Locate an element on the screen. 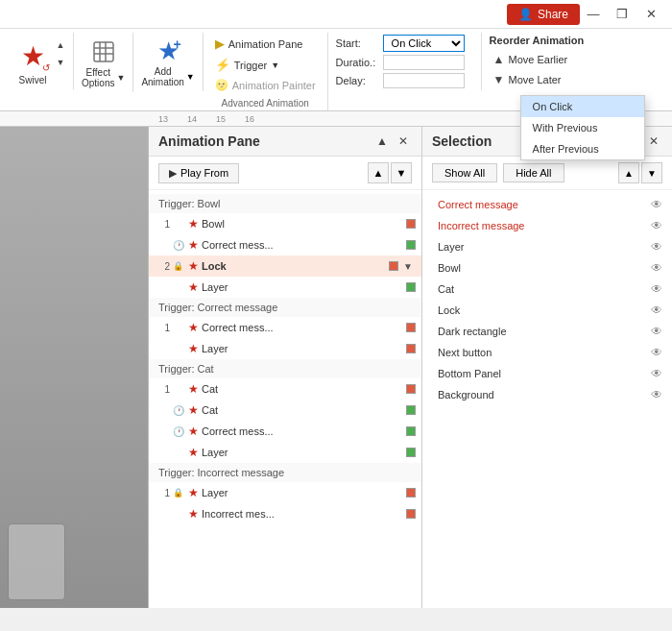 Image resolution: width=672 pixels, height=631 pixels. anim-item-correct-message: 🕐 ★ Correct mess... is located at coordinates (285, 245).